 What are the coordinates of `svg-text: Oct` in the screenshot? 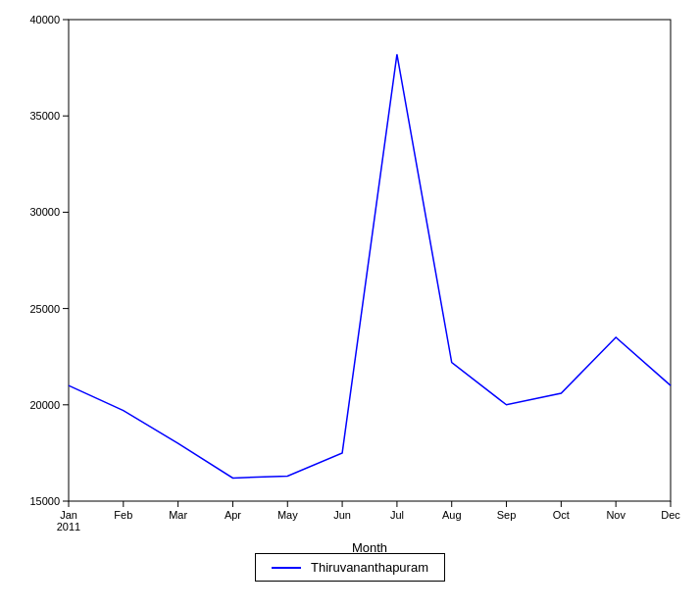 It's located at (561, 515).